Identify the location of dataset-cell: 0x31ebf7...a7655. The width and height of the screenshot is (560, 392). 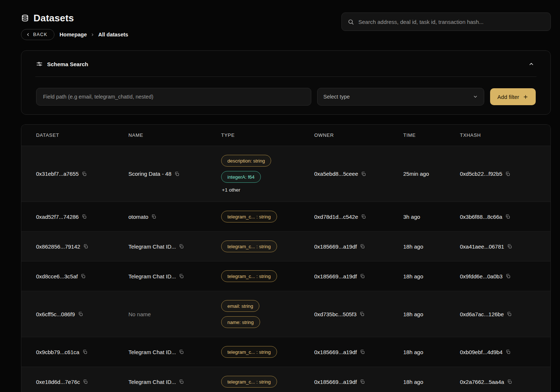
(82, 174).